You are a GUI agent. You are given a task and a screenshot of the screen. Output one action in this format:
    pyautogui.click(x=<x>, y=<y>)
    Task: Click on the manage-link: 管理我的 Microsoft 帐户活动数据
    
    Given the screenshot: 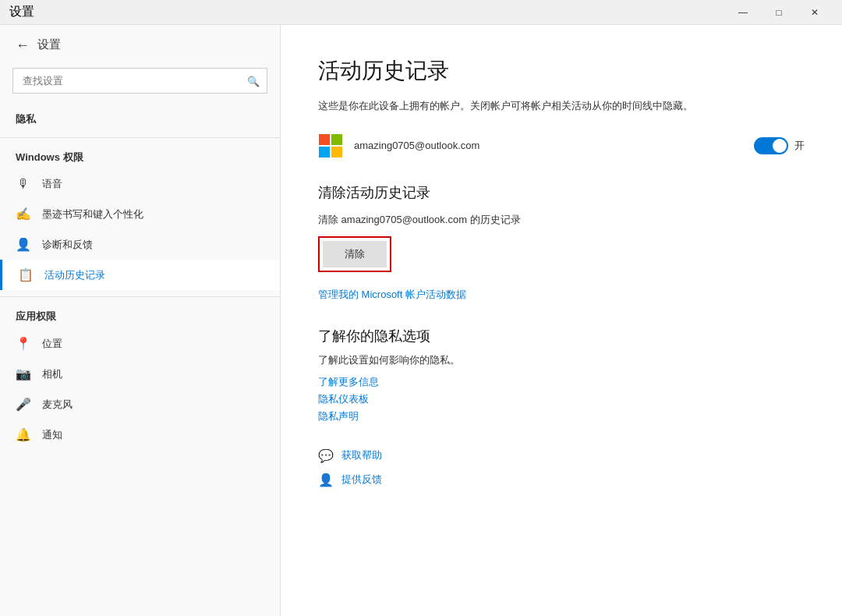 What is the action you would take?
    pyautogui.click(x=561, y=295)
    